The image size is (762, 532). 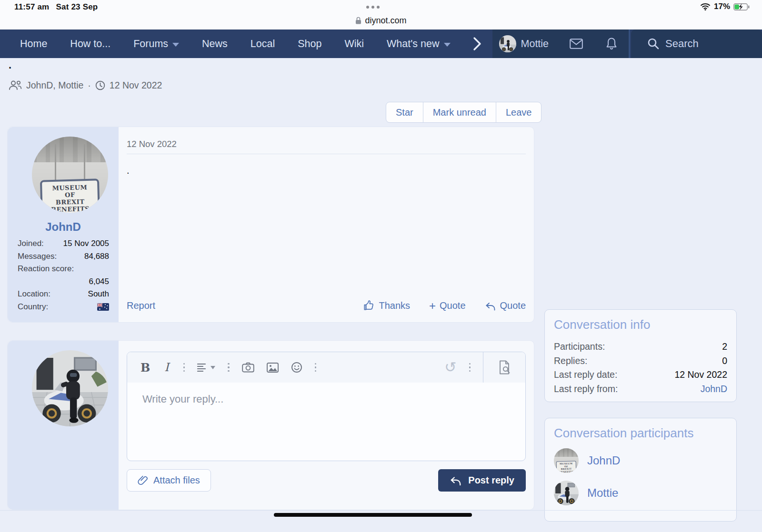 I want to click on quote-label: Quote, so click(x=513, y=305).